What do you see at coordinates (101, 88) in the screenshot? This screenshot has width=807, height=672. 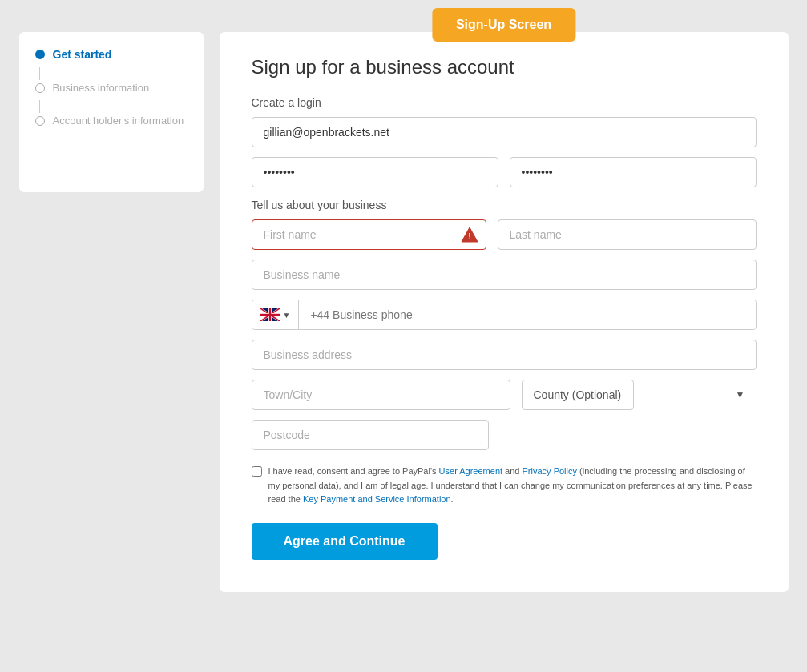 I see `sidebar-label-business-info: Business information` at bounding box center [101, 88].